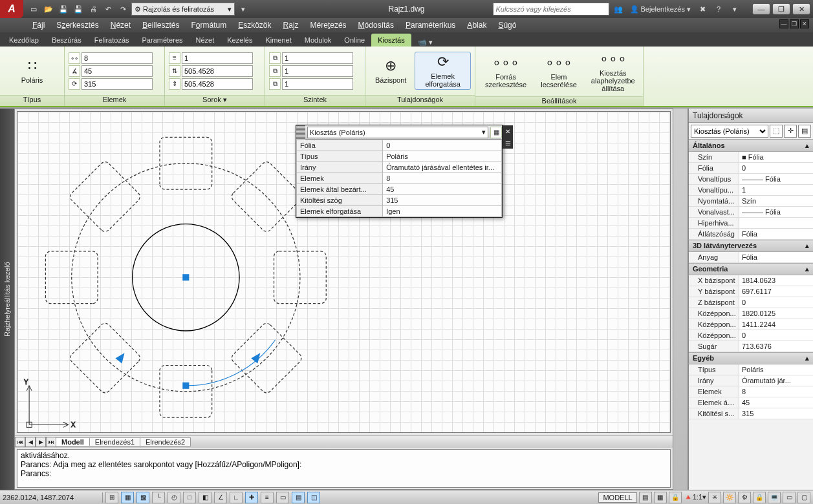 This screenshot has width=813, height=504. I want to click on ribbon-tab-paraméteres: Paraméteres, so click(163, 40).